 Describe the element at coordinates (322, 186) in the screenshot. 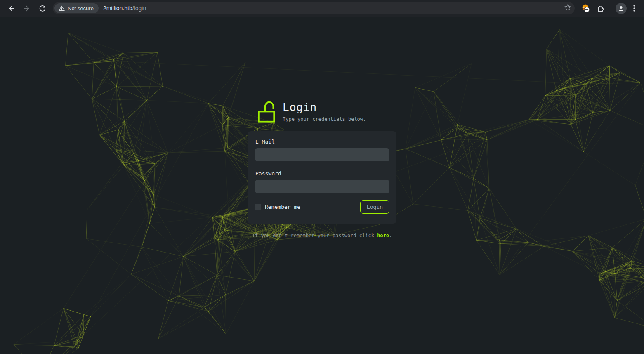

I see `password-field` at that location.